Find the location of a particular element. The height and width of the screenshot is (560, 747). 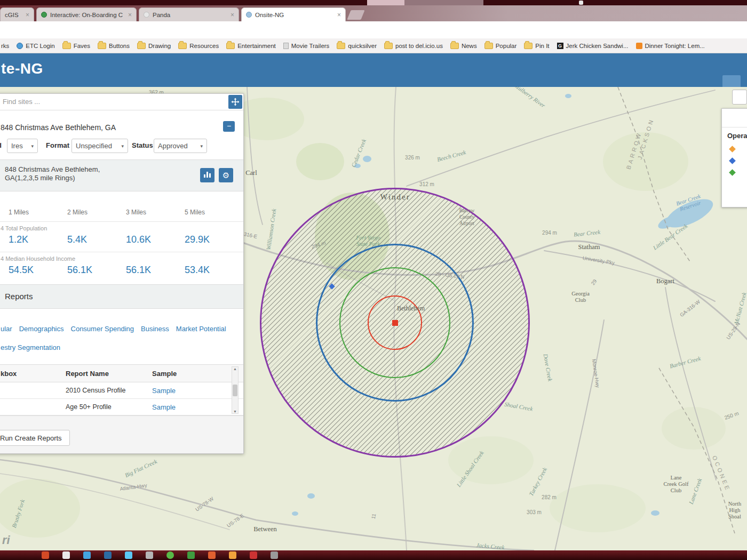

settings-button: ⚙ is located at coordinates (226, 175).